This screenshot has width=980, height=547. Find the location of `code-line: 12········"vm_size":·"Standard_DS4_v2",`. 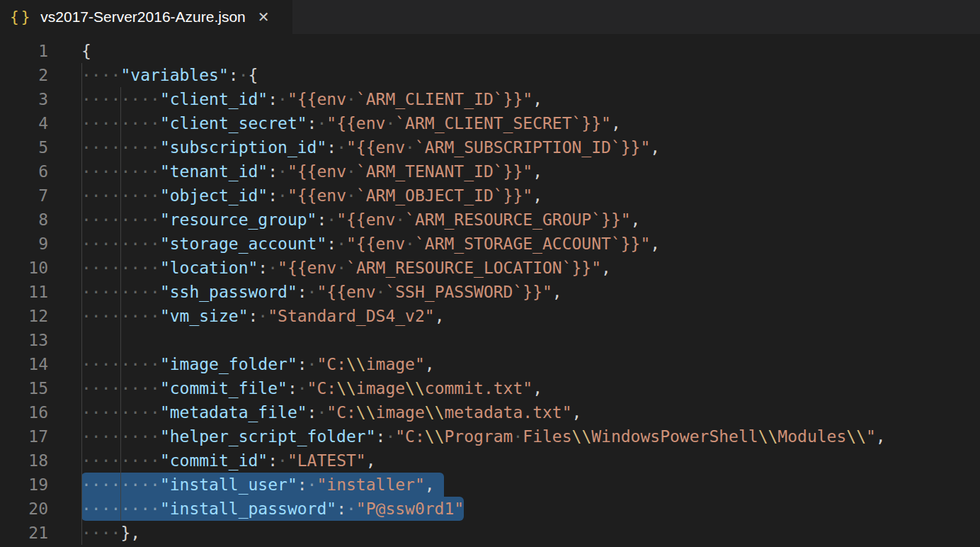

code-line: 12········"vm_size":·"Standard_DS4_v2", is located at coordinates (490, 316).